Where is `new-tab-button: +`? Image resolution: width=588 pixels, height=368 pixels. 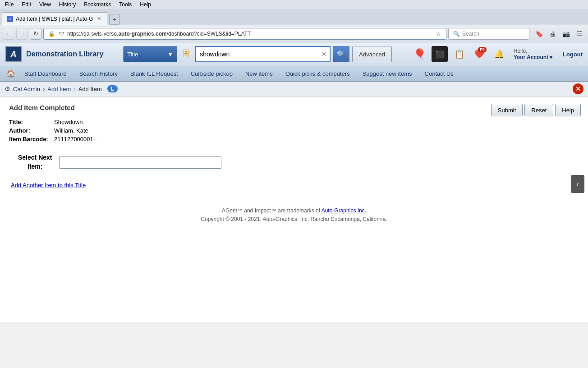 new-tab-button: + is located at coordinates (115, 19).